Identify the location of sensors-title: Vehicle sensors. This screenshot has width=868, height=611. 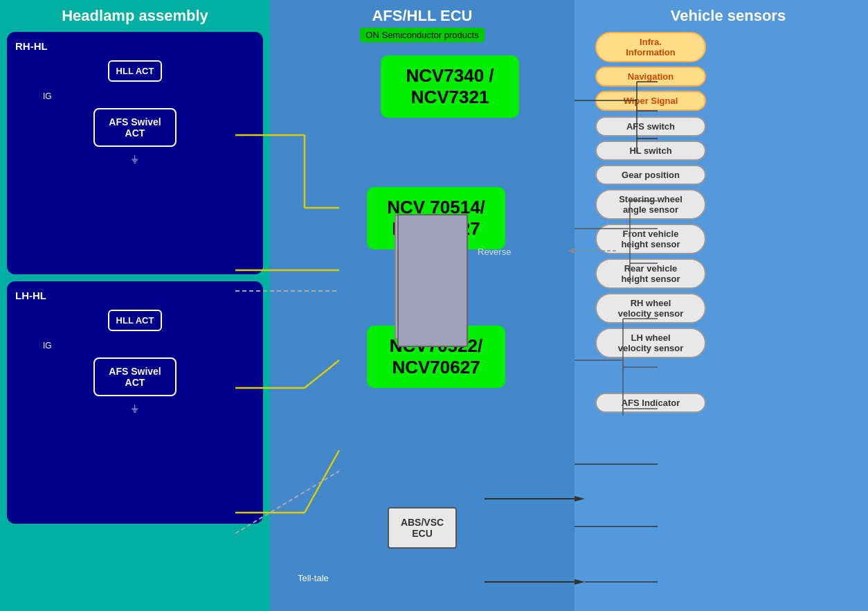
(728, 16).